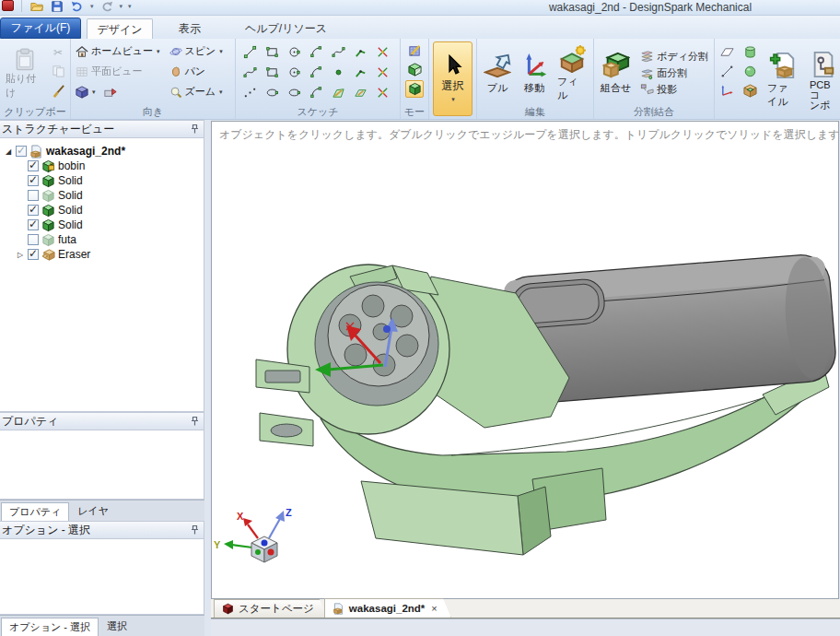 This screenshot has height=636, width=840. I want to click on zoom-button: ズーム▾, so click(196, 92).